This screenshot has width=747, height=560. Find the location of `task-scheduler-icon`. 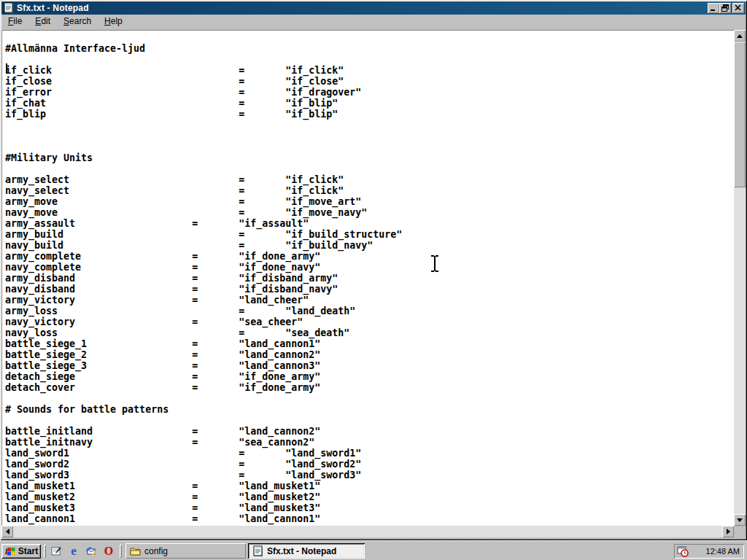

task-scheduler-icon is located at coordinates (683, 551).